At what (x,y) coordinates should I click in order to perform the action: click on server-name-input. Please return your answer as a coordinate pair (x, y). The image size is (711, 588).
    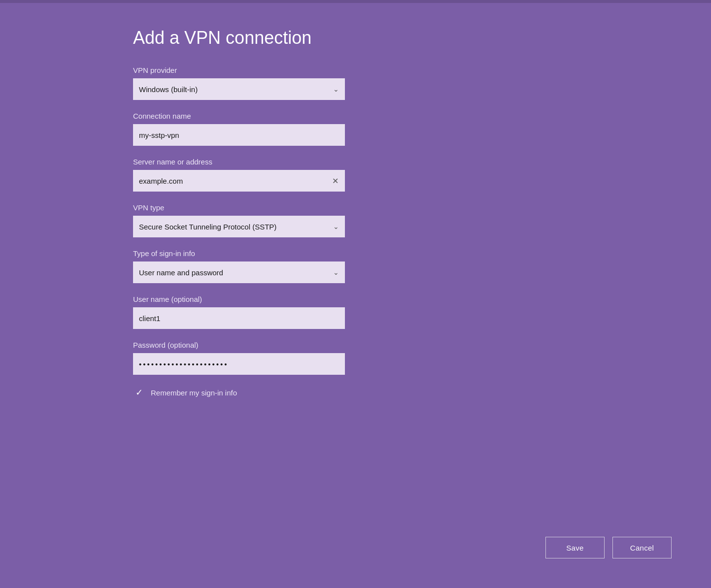
    Looking at the image, I should click on (239, 181).